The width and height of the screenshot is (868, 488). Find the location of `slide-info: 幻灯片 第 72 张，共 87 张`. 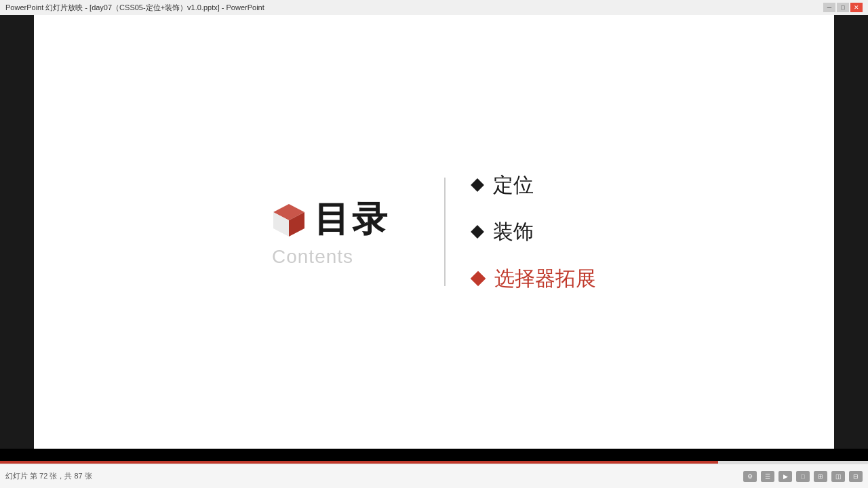

slide-info: 幻灯片 第 72 张，共 87 张 is located at coordinates (49, 476).